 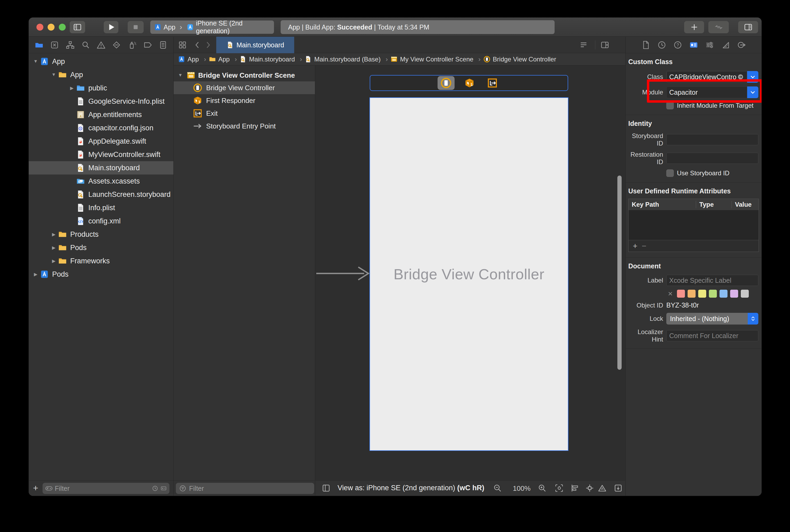 I want to click on jump-to-class-arrow-icon, so click(x=740, y=77).